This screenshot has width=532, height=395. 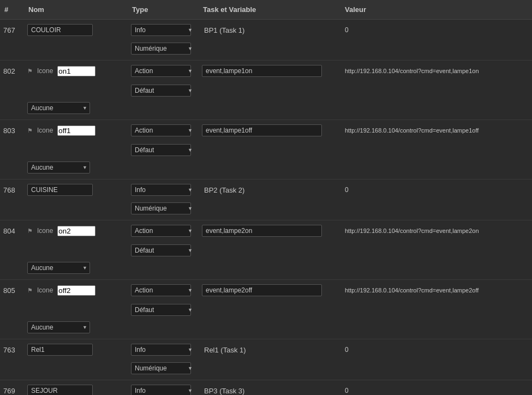 I want to click on header-type: Type, so click(x=163, y=10).